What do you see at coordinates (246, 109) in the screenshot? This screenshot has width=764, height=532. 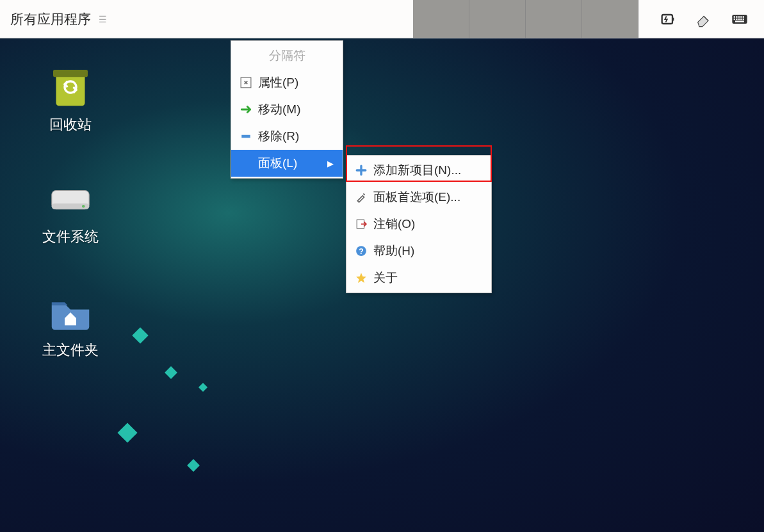 I see `move-icon` at bounding box center [246, 109].